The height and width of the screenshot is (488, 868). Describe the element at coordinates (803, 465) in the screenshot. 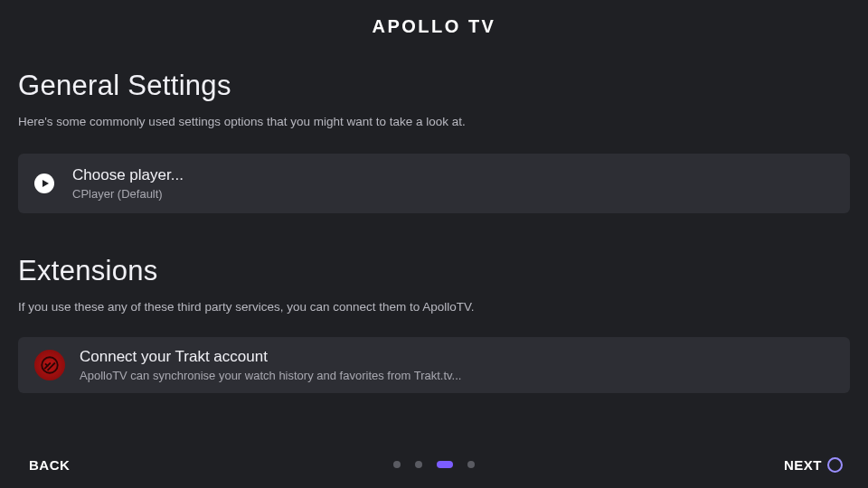

I see `next-label: NEXT` at that location.